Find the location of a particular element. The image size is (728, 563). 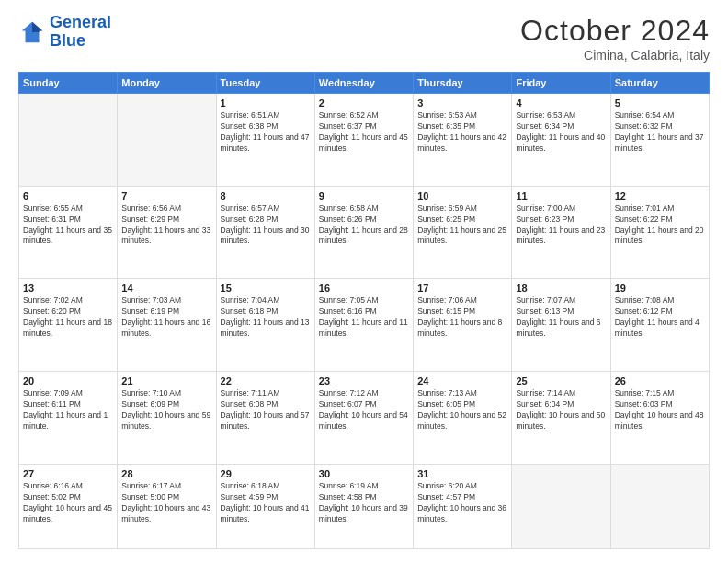

day-info: Sunrise: 7:06 AMSunset: 6:15 PMDaylight:… is located at coordinates (462, 317).